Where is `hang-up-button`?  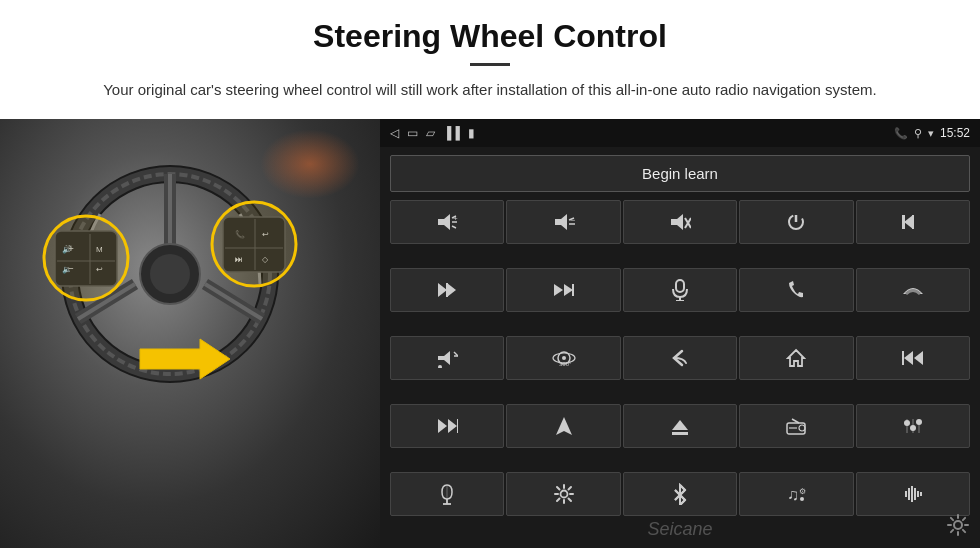 hang-up-button is located at coordinates (913, 290).